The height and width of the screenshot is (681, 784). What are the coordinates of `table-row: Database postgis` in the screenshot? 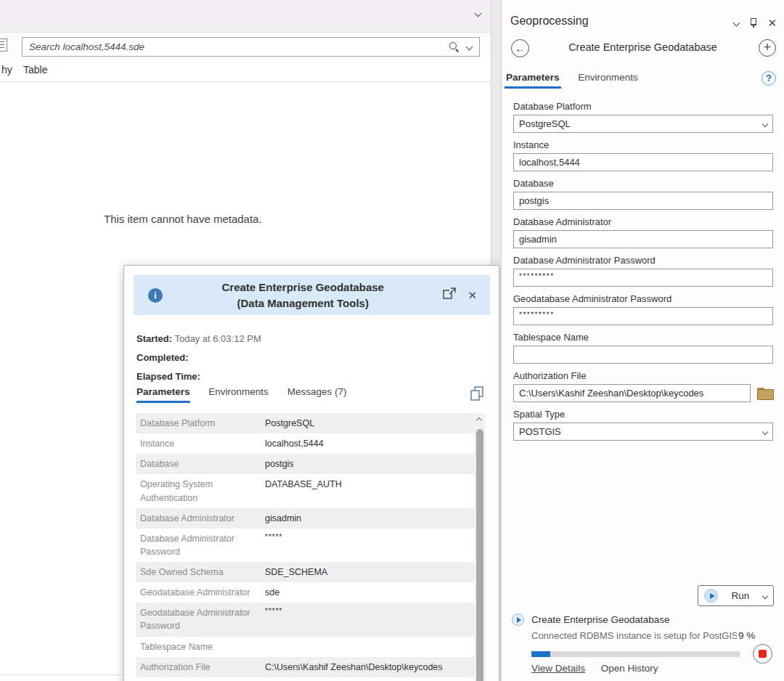 It's located at (305, 464).